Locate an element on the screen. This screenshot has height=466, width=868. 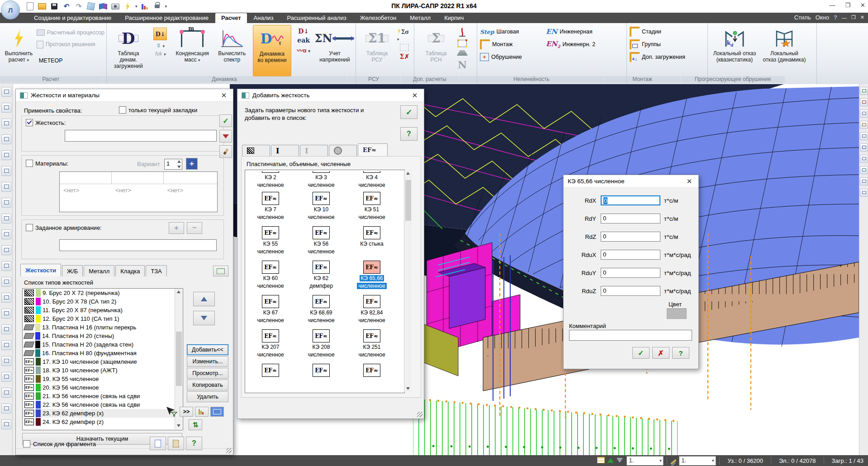
model-cube-icon is located at coordinates (91, 6).